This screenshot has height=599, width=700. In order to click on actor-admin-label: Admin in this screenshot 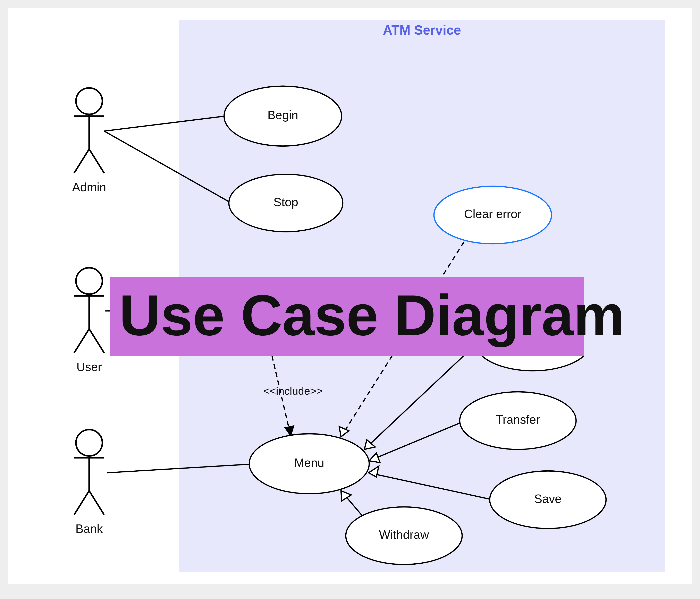, I will do `click(89, 187)`.